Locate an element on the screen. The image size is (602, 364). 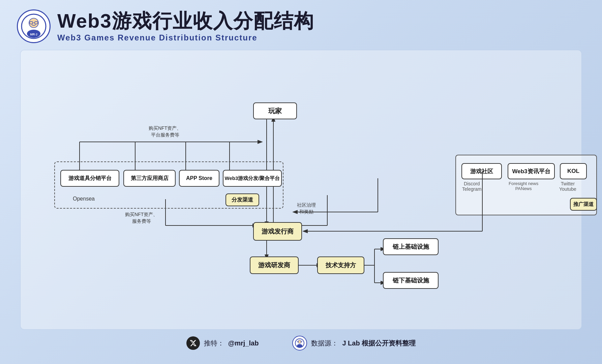
jlab-icon is located at coordinates (300, 343).